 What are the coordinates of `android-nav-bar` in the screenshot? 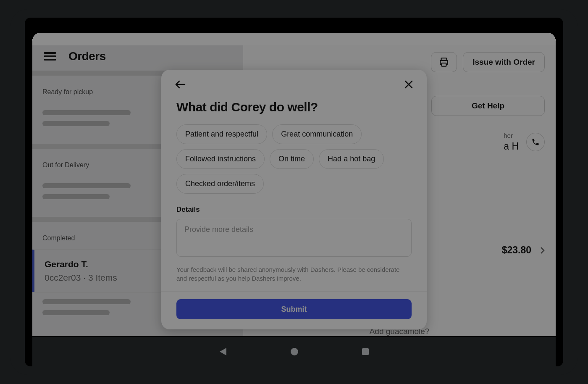 It's located at (294, 352).